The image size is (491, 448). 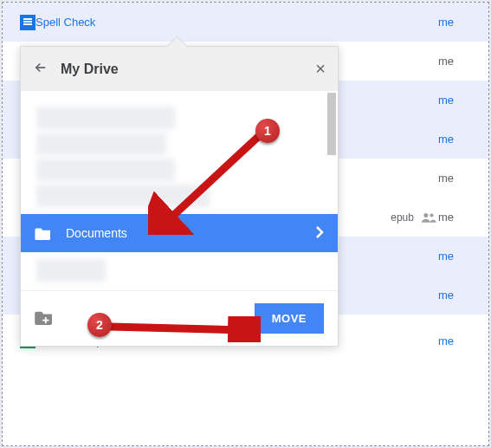 I want to click on new-folder-button, so click(x=44, y=319).